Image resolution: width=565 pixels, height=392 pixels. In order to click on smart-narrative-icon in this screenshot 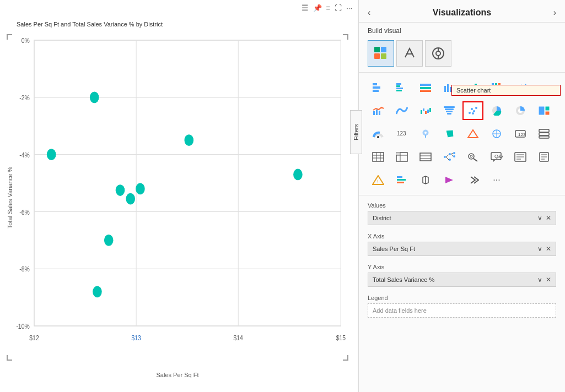, I will do `click(520, 157)`.